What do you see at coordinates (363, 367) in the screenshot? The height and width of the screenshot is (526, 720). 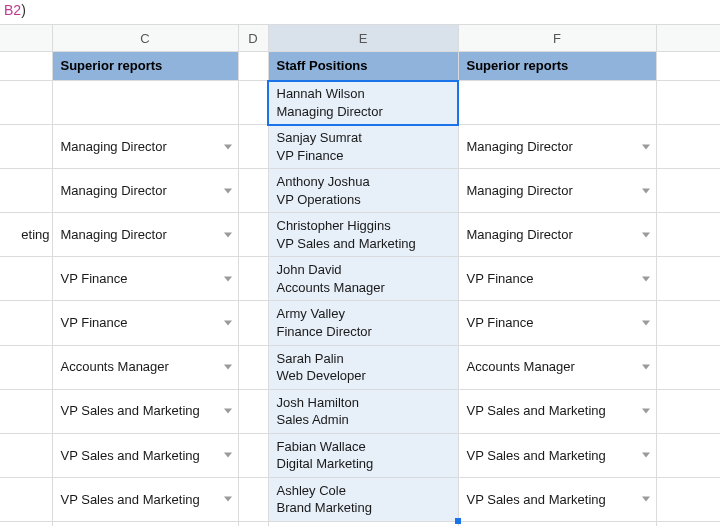 I see `cell-staff-position: Sarah PalinWeb Developer` at bounding box center [363, 367].